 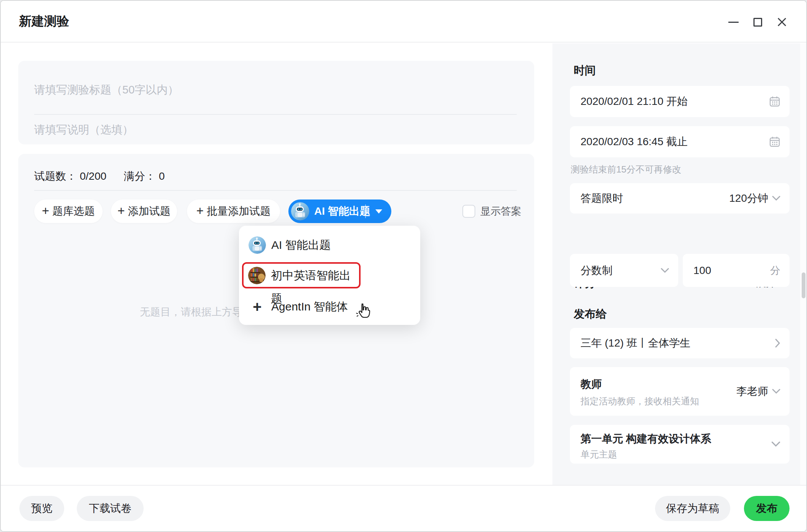 I want to click on publish-target-field: 三年 (12) 班丨全体学生, so click(x=680, y=343).